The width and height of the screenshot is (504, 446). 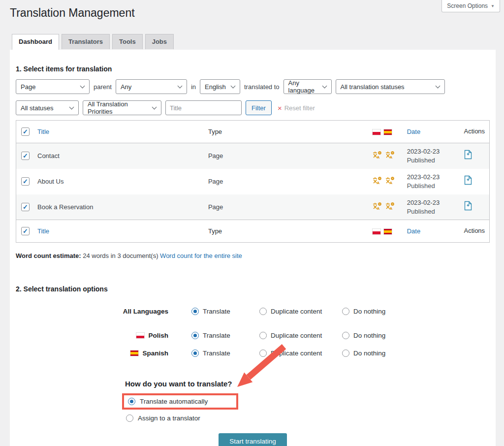 I want to click on source-language-select: English, so click(x=220, y=87).